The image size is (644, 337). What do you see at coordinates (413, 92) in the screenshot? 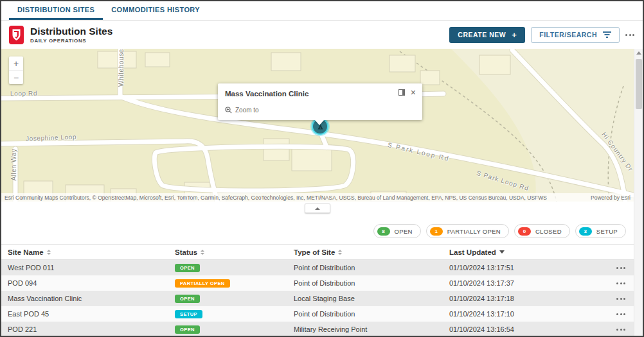
I see `close-icon: ×` at bounding box center [413, 92].